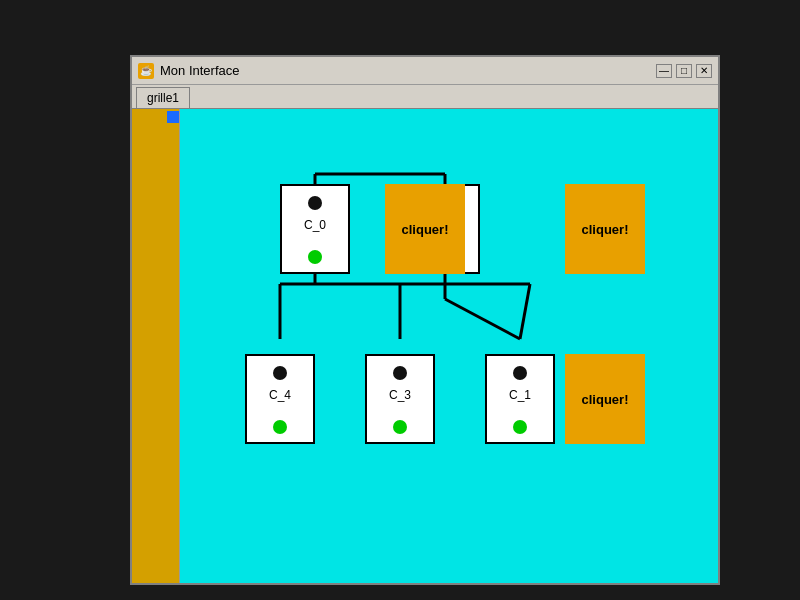  Describe the element at coordinates (520, 373) in the screenshot. I see `node-C1-top-dot` at that location.